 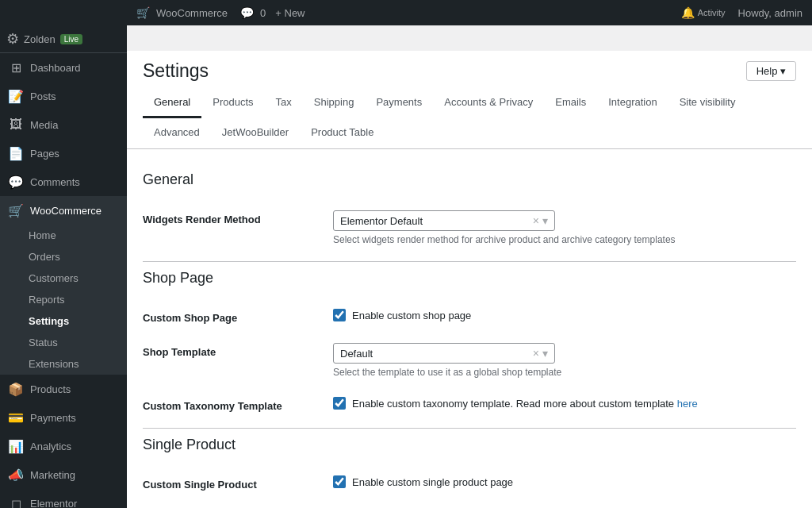 I want to click on custom-shop-page-check-label: Enable custom shop page, so click(x=412, y=316).